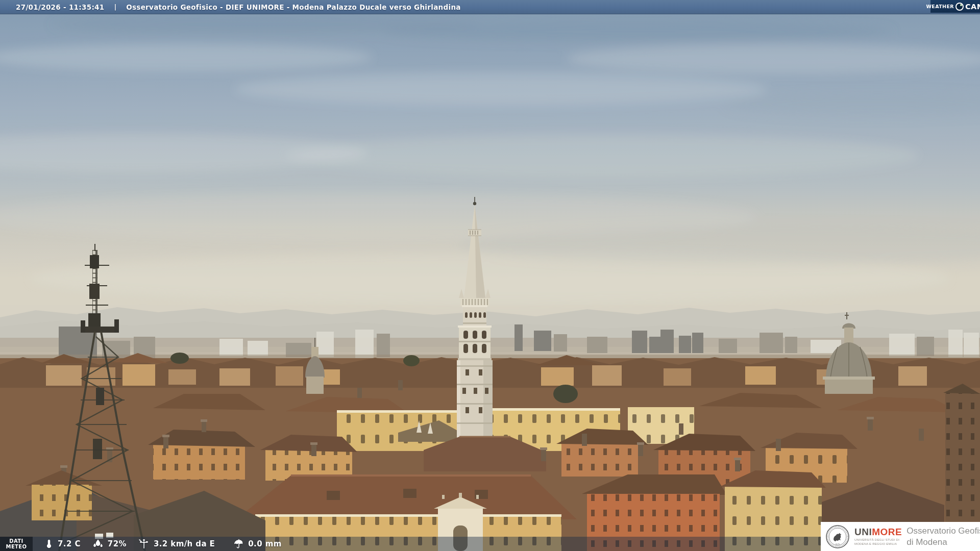 This screenshot has width=980, height=551. Describe the element at coordinates (878, 544) in the screenshot. I see `unimore-subtitle-line2: MODENA E REGGIO EMILIA` at that location.